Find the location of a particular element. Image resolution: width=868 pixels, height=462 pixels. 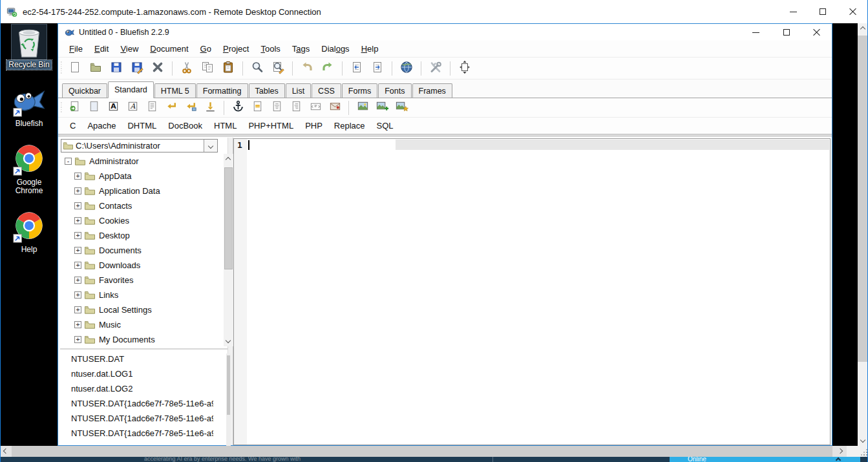

menu-go: Go is located at coordinates (206, 49).